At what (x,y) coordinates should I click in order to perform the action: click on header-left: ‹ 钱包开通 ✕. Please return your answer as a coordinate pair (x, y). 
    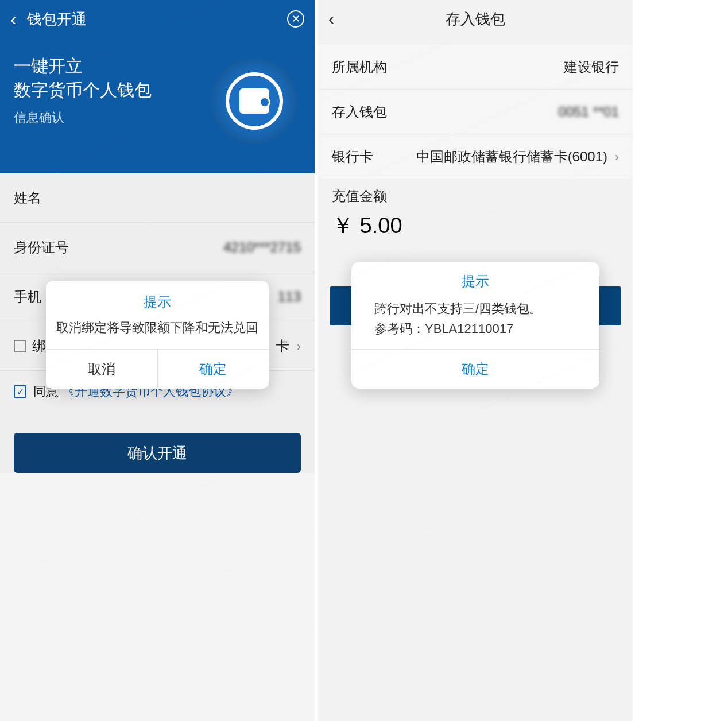
    Looking at the image, I should click on (157, 19).